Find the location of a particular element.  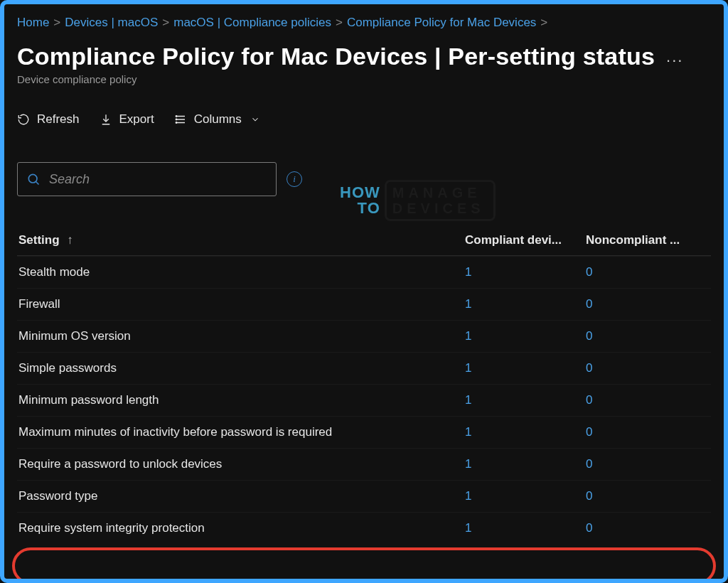

table-header-row: Setting ↑ Compliant devi... Noncompliant… is located at coordinates (364, 240).